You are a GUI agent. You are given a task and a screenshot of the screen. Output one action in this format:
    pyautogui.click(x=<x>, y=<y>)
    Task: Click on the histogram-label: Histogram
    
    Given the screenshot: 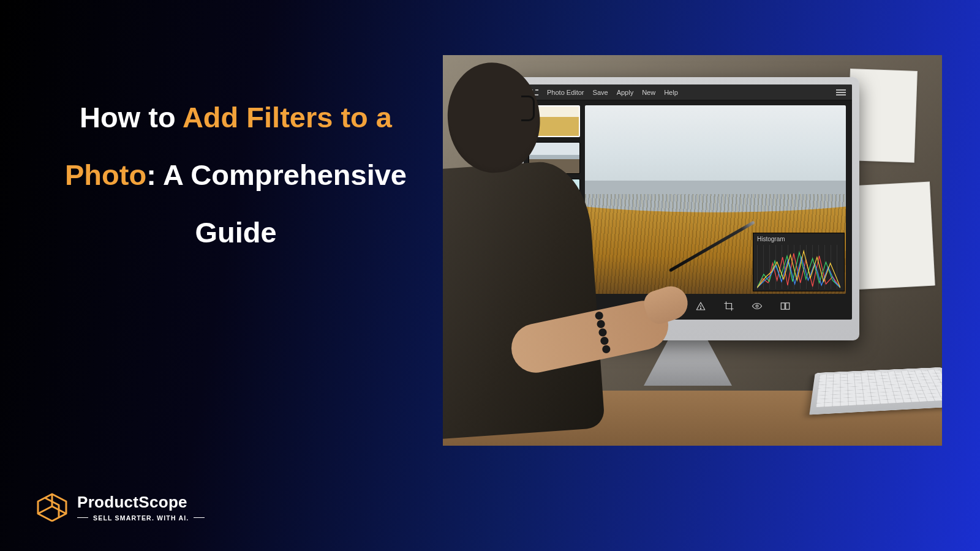 What is the action you would take?
    pyautogui.click(x=771, y=239)
    